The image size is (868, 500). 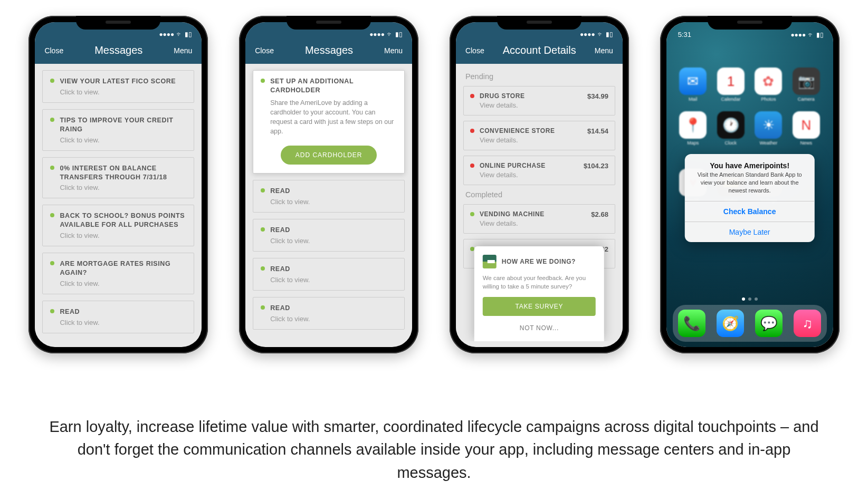 What do you see at coordinates (329, 155) in the screenshot?
I see `add-cardholder-button: ADD CARDHOLDER` at bounding box center [329, 155].